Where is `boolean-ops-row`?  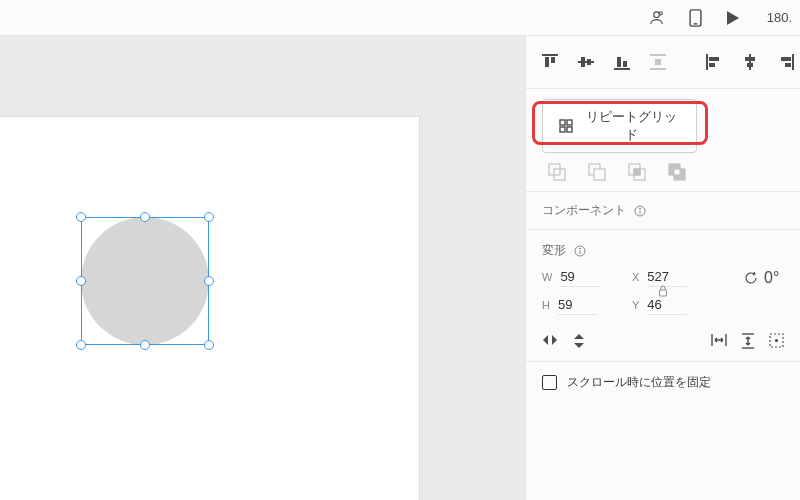
boolean-ops-row is located at coordinates (663, 172).